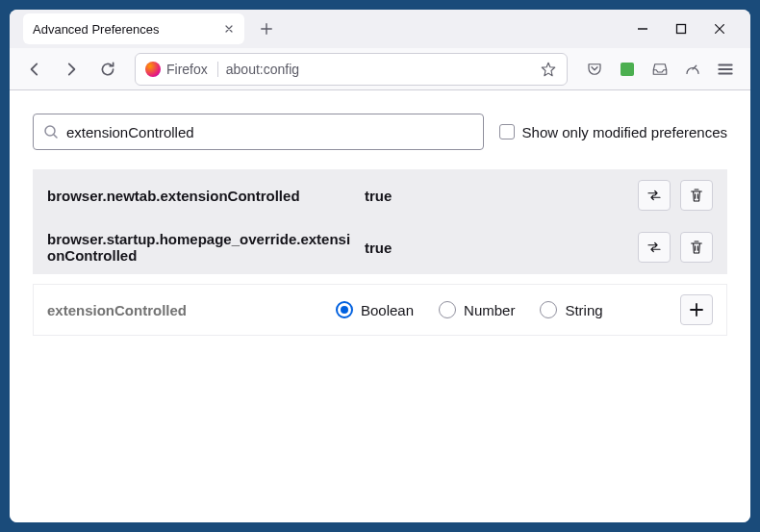 This screenshot has height=532, width=760. What do you see at coordinates (571, 310) in the screenshot?
I see `radio-string: String` at bounding box center [571, 310].